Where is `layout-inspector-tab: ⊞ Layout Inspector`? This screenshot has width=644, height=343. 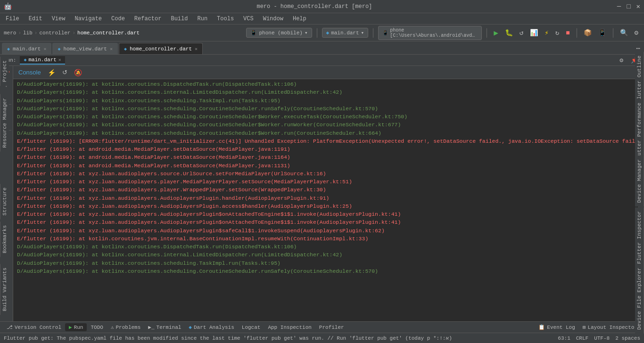
layout-inspector-tab: ⊞ Layout Inspector is located at coordinates (610, 327).